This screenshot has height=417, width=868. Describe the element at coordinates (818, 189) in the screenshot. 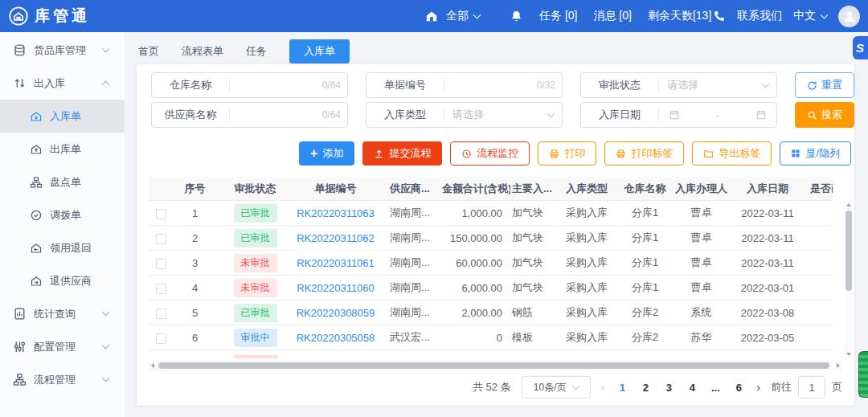

I see `column-header: 是否已一键` at that location.